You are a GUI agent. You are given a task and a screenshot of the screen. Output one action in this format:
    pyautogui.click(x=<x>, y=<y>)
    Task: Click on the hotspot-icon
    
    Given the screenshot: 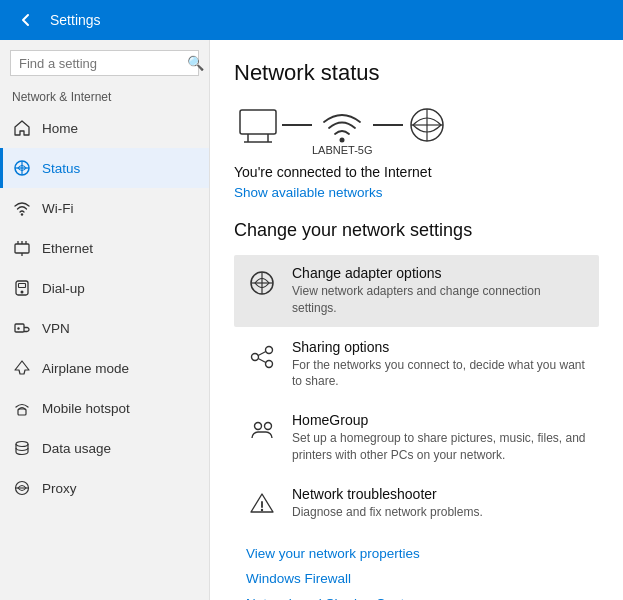 What is the action you would take?
    pyautogui.click(x=22, y=408)
    